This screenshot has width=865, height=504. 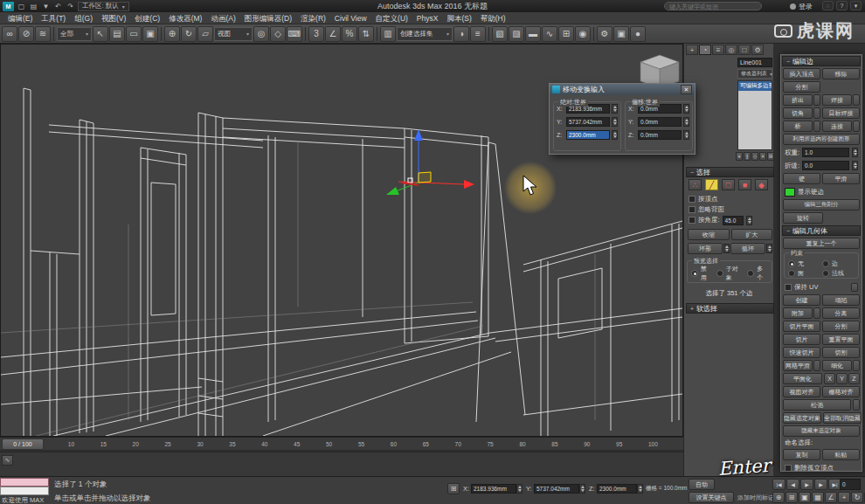 I want to click on timeline-tick: 65, so click(x=426, y=444).